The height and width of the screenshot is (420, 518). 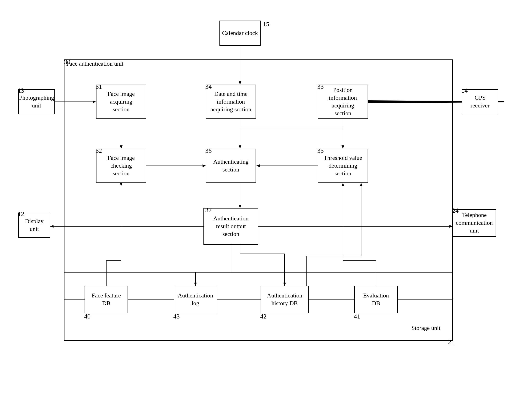 I want to click on calendar-clock-box: Calendar clock, so click(x=240, y=33).